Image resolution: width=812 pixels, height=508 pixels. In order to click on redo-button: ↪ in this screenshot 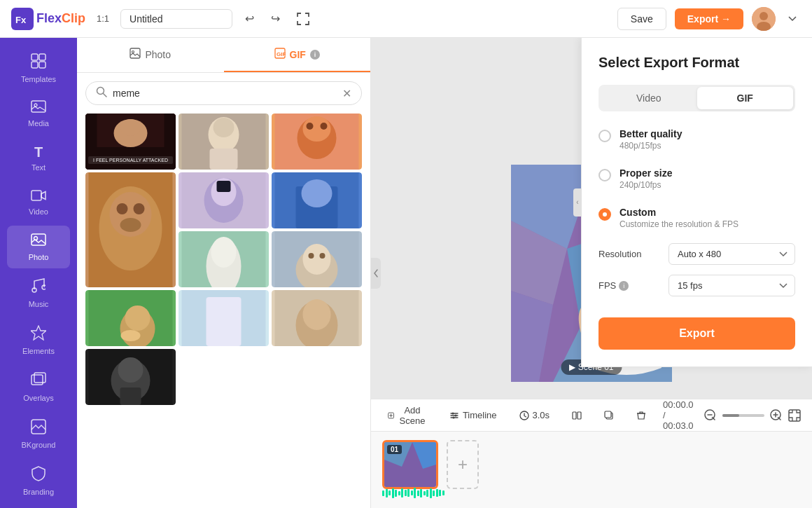, I will do `click(276, 18)`.